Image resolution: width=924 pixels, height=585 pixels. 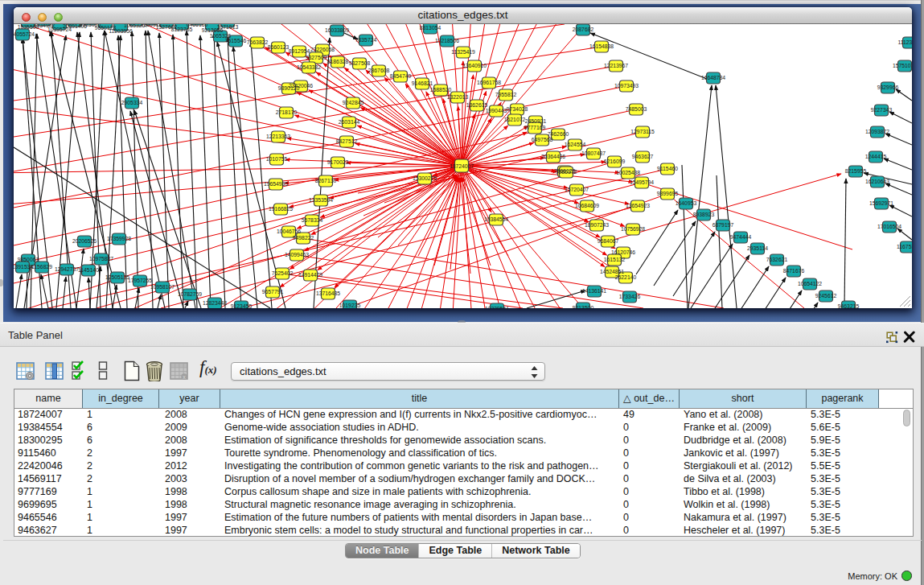 What do you see at coordinates (360, 63) in the screenshot?
I see `svg-text: 9327508` at bounding box center [360, 63].